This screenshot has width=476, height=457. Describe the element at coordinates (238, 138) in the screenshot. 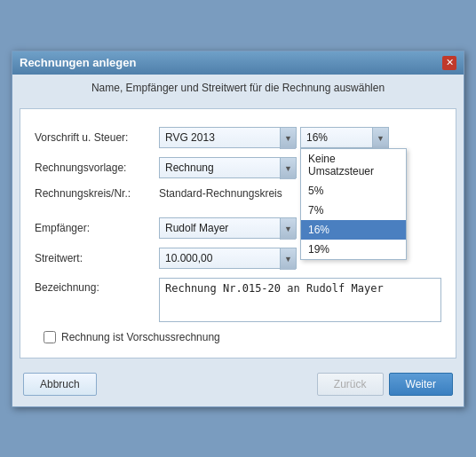

I see `vorschrift-row: Vorschrift u. Steuer: RVG 2013 ▼ 16% ▼ K…` at that location.